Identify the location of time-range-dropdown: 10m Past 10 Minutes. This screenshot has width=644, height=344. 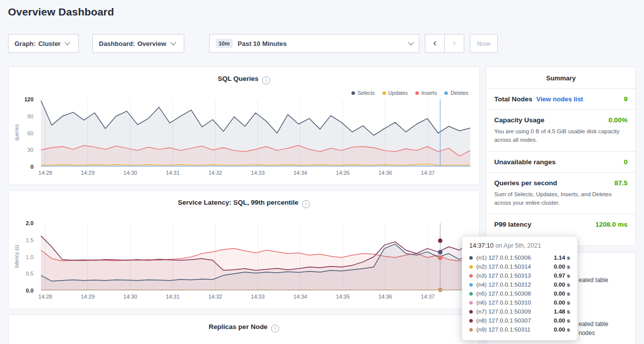
(315, 43).